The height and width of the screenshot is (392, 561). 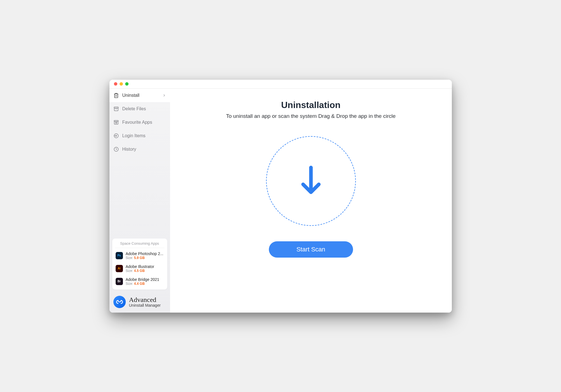 What do you see at coordinates (140, 256) in the screenshot?
I see `space-app-row: Ps Adobe Photoshop 2... Size: 5.9 GB` at bounding box center [140, 256].